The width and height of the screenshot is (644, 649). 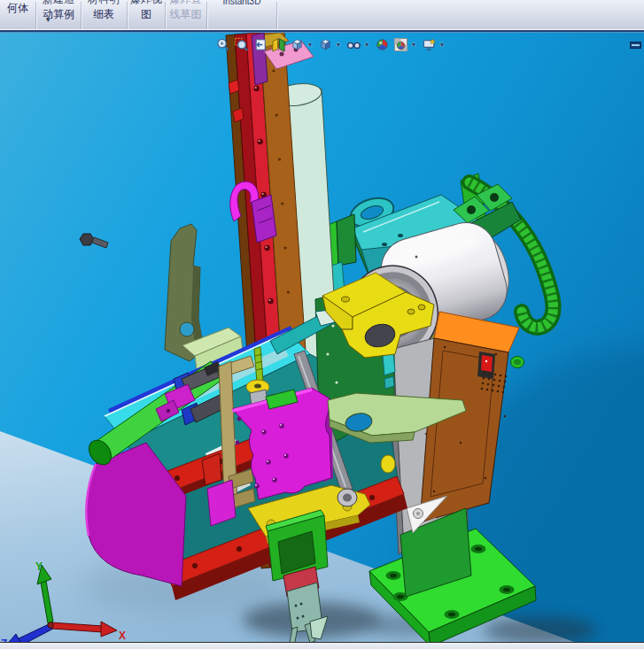 I want to click on view-settings-icon, so click(x=429, y=44).